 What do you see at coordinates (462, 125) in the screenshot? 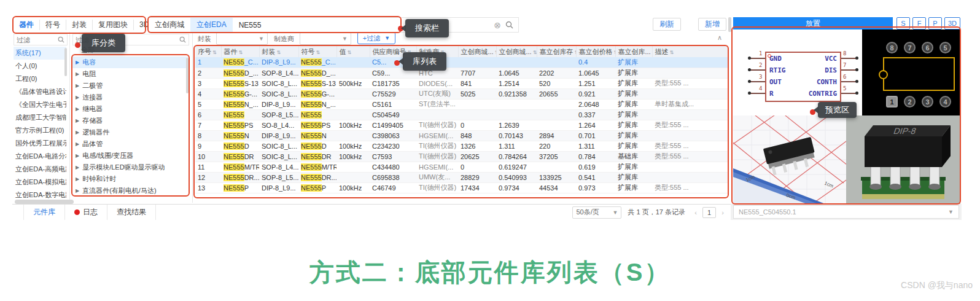
I see `table-row: 7NE555PSSO-8_L4...NE555PS100kHzC1499405T…` at bounding box center [462, 125].